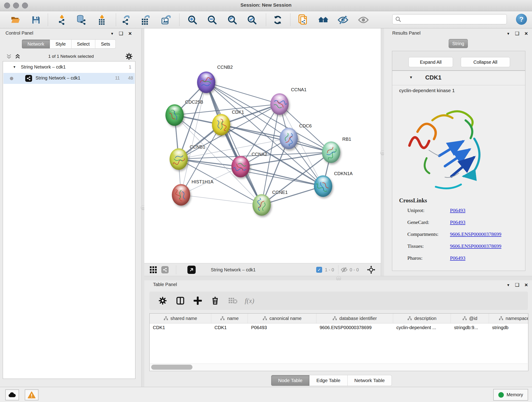  What do you see at coordinates (355, 318) in the screenshot?
I see `column-header-database-identifier: database identifier` at bounding box center [355, 318].